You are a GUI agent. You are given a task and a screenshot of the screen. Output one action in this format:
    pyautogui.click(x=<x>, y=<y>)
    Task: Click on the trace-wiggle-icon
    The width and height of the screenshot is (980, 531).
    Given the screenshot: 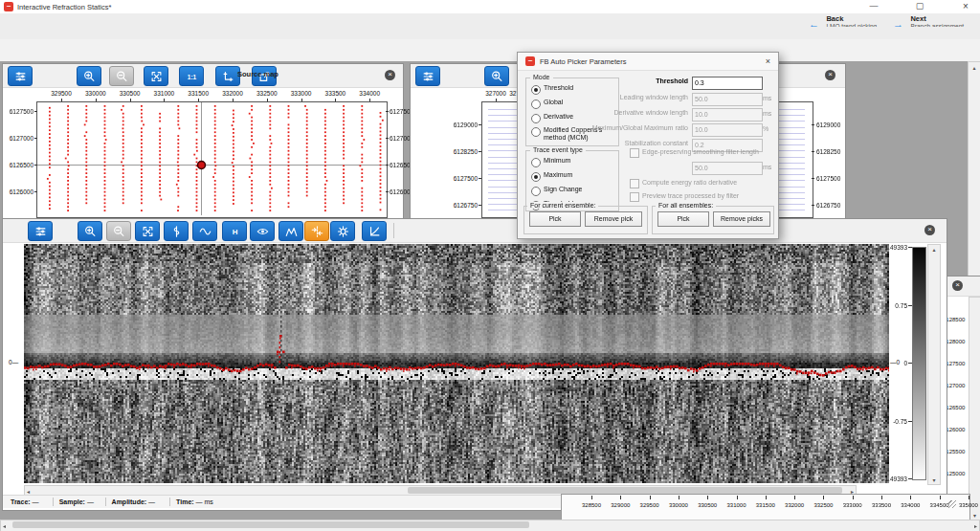 What is the action you would take?
    pyautogui.click(x=176, y=232)
    